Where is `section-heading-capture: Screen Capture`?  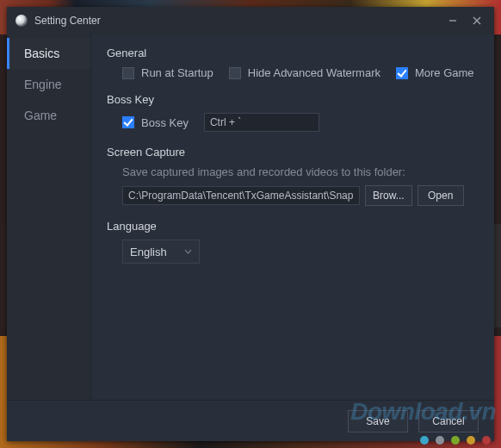
section-heading-capture: Screen Capture is located at coordinates (293, 152).